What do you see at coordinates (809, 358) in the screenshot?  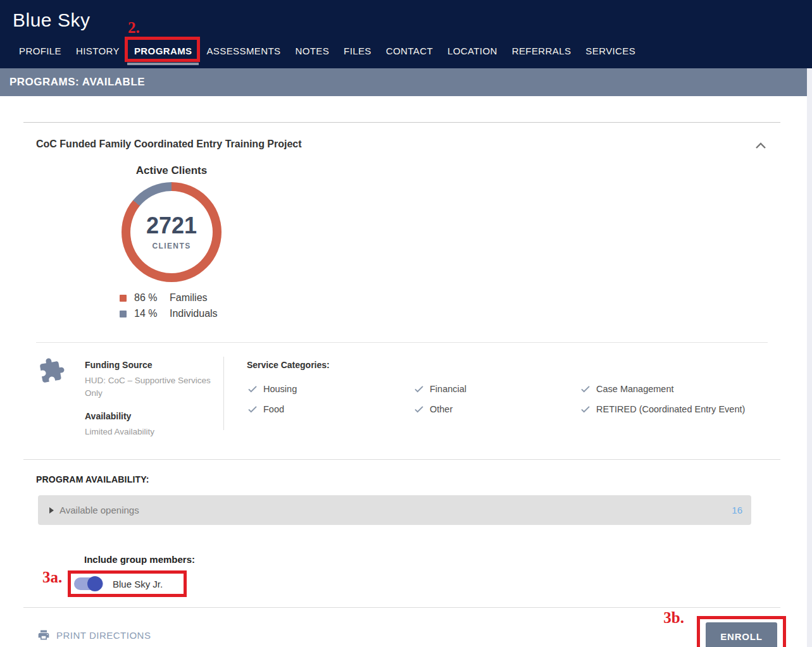 I see `vertical-scrollbar` at bounding box center [809, 358].